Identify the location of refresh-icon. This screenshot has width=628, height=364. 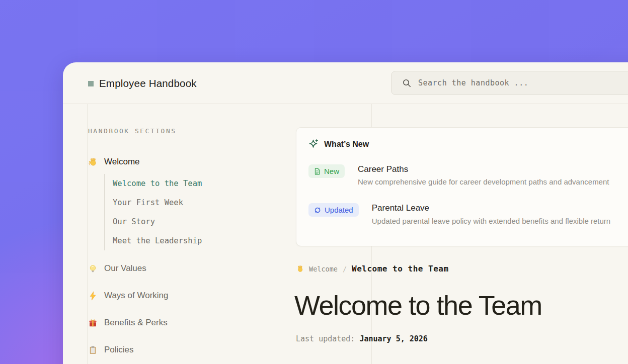
(318, 210).